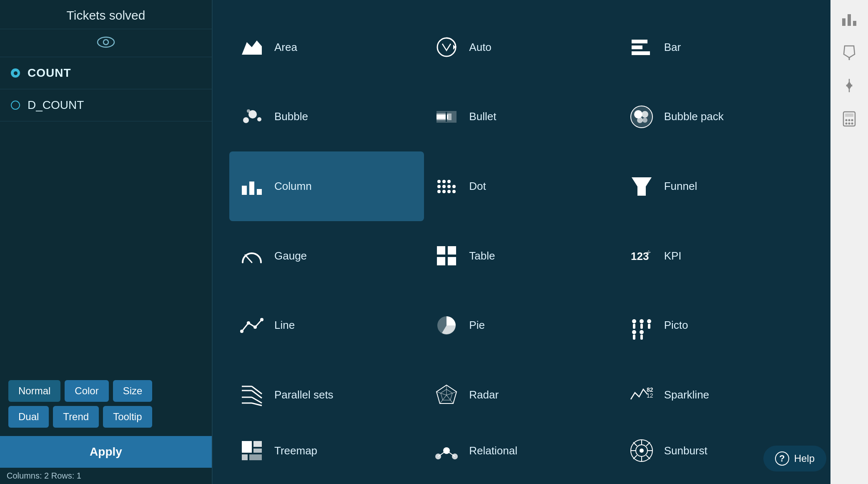 This screenshot has width=868, height=484. I want to click on chart-item-bullet: Bullet, so click(521, 117).